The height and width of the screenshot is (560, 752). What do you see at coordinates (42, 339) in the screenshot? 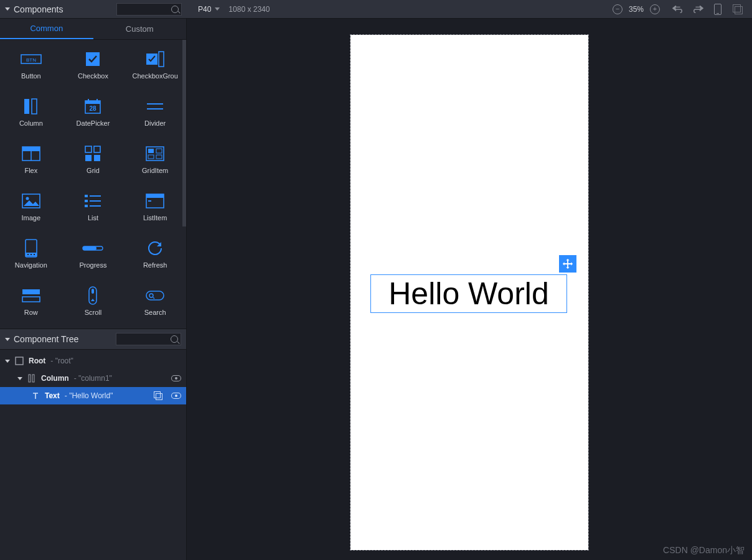
I see `tree-title-wrap: Component Tree` at bounding box center [42, 339].